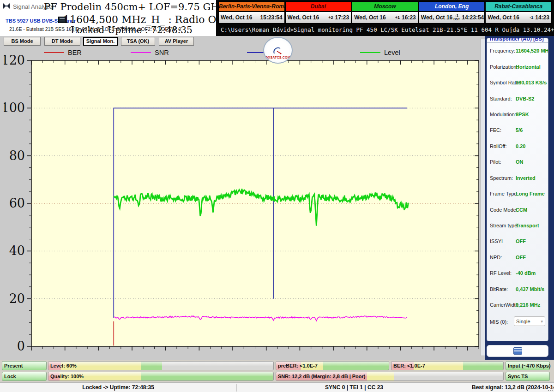  Describe the element at coordinates (319, 12) in the screenshot. I see `clock-1: DubaiWed, Oct 16+217:23` at that location.